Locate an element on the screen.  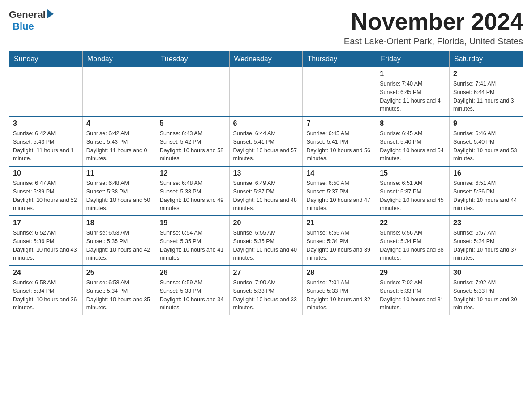
day-info: Sunrise: 6:55 AMSunset: 5:34 PMDaylight:… is located at coordinates (339, 245).